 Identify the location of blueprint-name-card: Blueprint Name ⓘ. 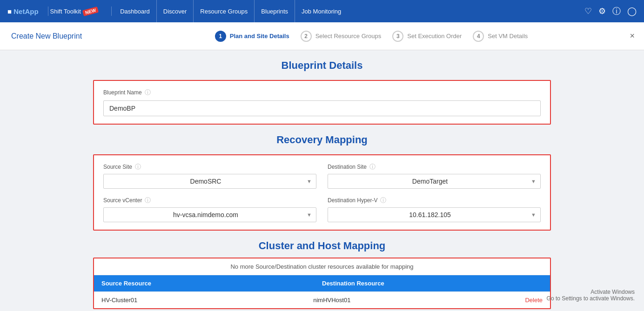
(322, 102).